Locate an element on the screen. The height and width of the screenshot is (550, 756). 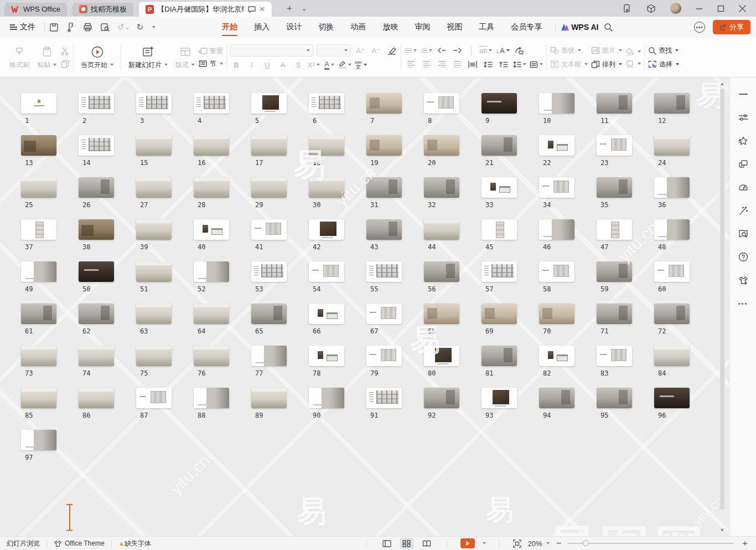
smart-tools-wand-icon is located at coordinates (743, 210).